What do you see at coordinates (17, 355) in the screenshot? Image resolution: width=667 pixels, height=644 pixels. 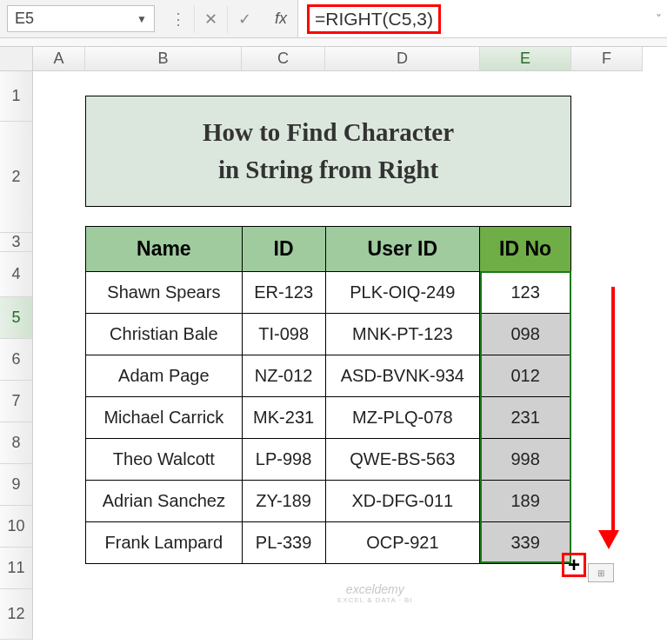 I see `row-headers: 1 2 3 4 5 6 7 8 9 10 11 12` at bounding box center [17, 355].